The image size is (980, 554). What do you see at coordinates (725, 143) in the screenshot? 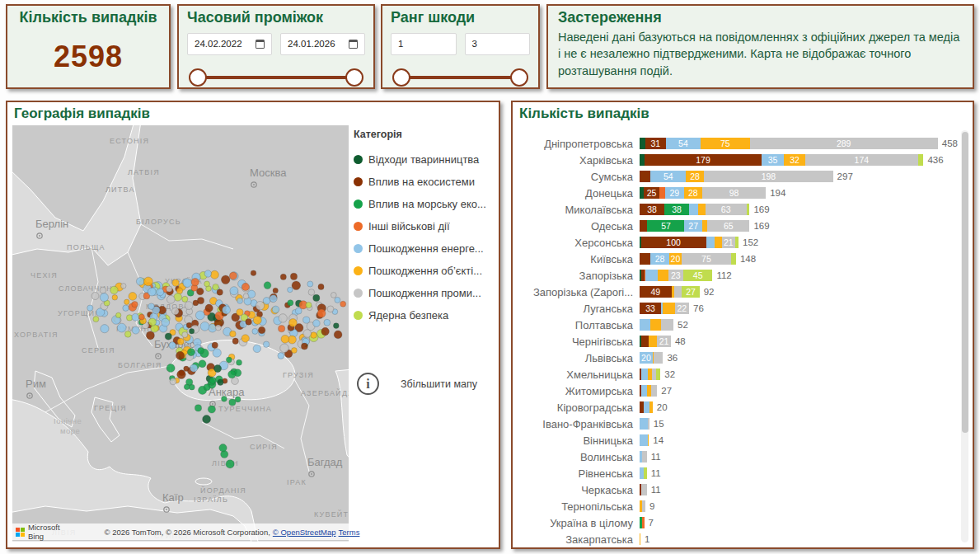
I see `bar-segment-objects: 75` at bounding box center [725, 143].